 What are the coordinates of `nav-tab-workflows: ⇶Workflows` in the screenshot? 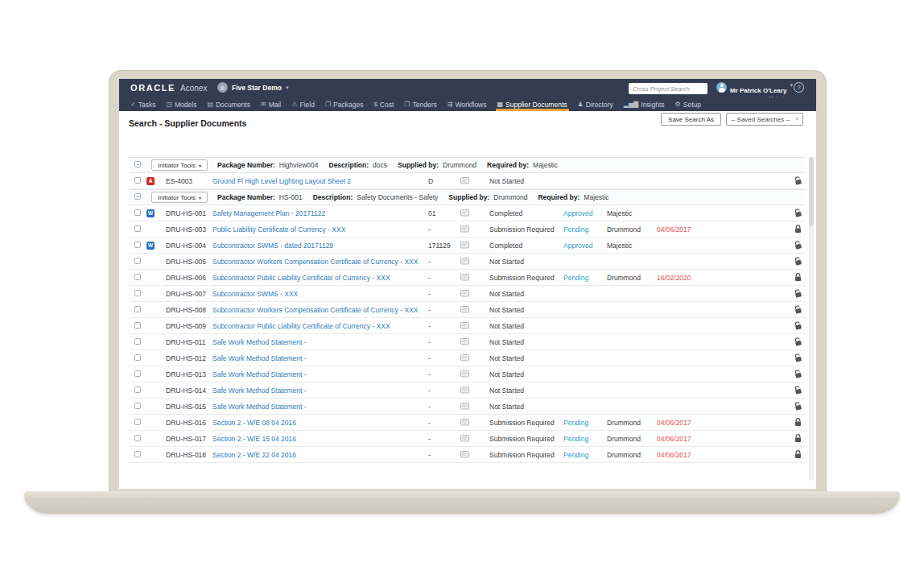 It's located at (467, 105).